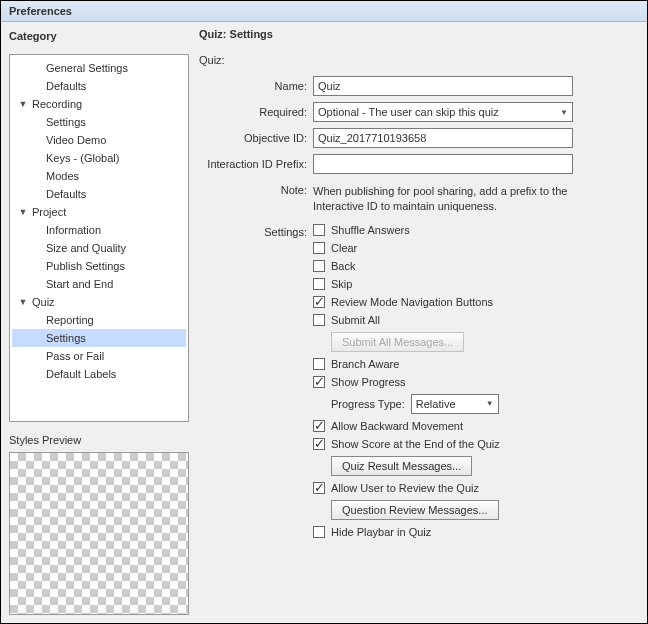  Describe the element at coordinates (99, 221) in the screenshot. I see `tree-inner: ▶General Settings ▶Defaults ▼Recording S…` at that location.